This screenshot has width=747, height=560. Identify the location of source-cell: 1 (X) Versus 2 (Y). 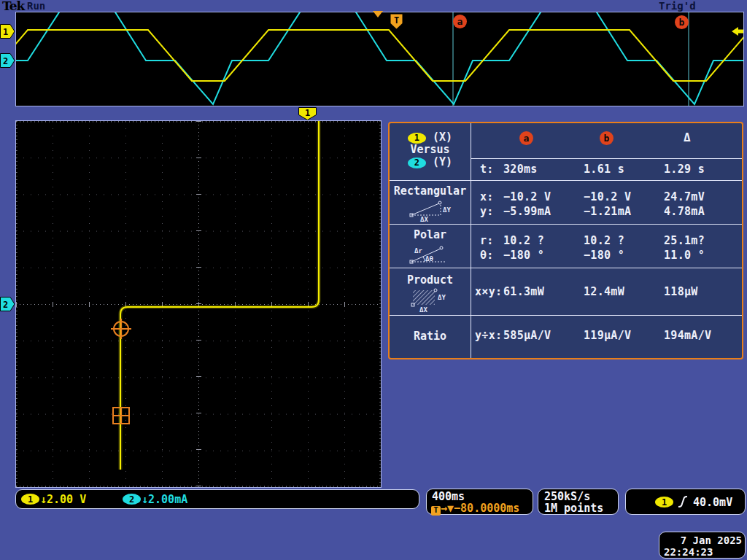
(430, 150).